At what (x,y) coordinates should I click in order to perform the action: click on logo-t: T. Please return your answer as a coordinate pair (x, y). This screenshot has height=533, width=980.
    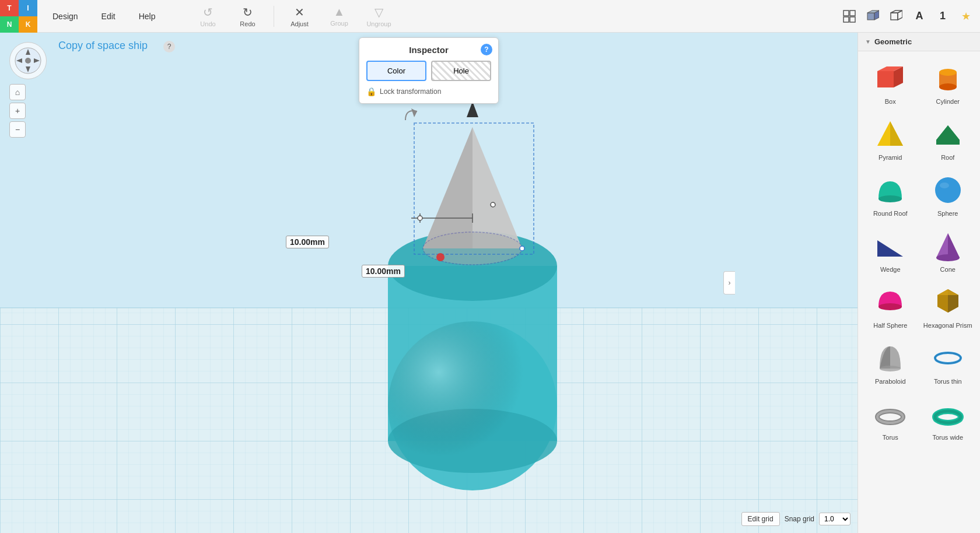
    Looking at the image, I should click on (9, 8).